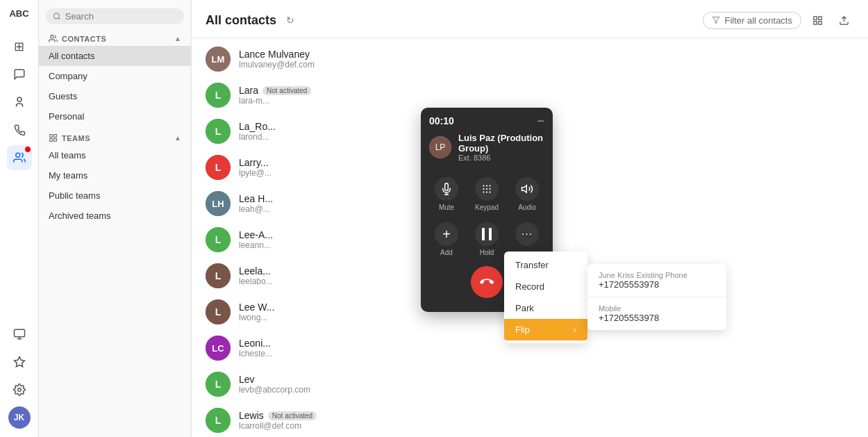  Describe the element at coordinates (115, 96) in the screenshot. I see `sidebar-item-guests: Guests` at that location.